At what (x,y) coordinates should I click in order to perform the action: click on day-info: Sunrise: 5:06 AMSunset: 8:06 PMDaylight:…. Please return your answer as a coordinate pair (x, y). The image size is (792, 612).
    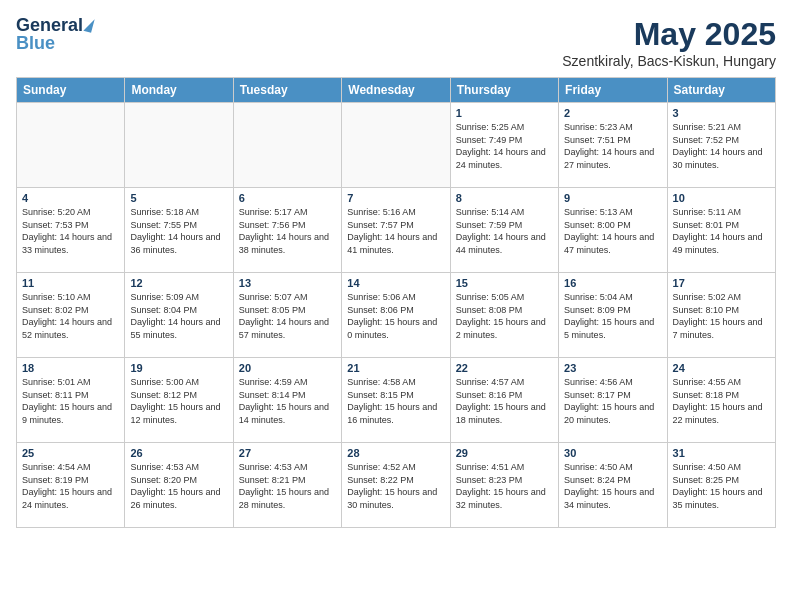
    Looking at the image, I should click on (396, 316).